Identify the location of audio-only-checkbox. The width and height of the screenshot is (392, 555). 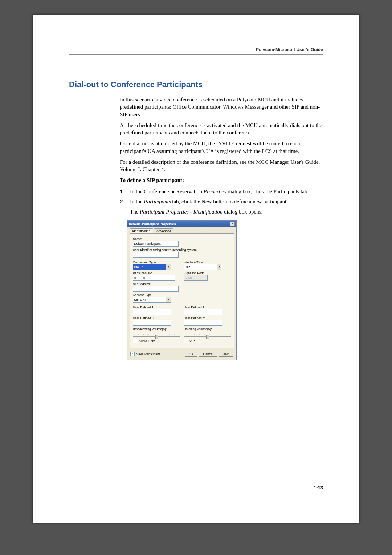
(135, 341).